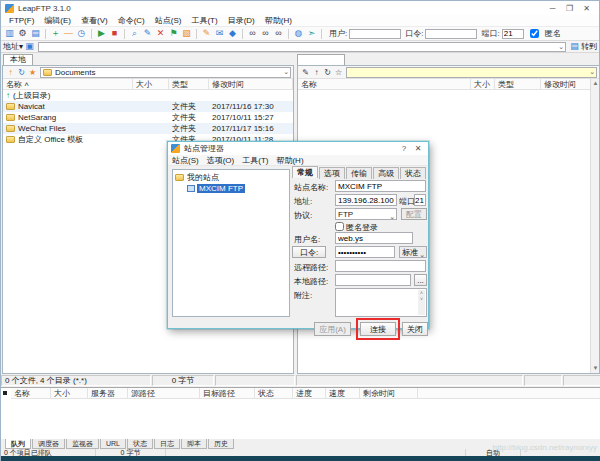 Image resolution: width=600 pixels, height=461 pixels. What do you see at coordinates (332, 173) in the screenshot?
I see `tab-options: 选项` at bounding box center [332, 173].